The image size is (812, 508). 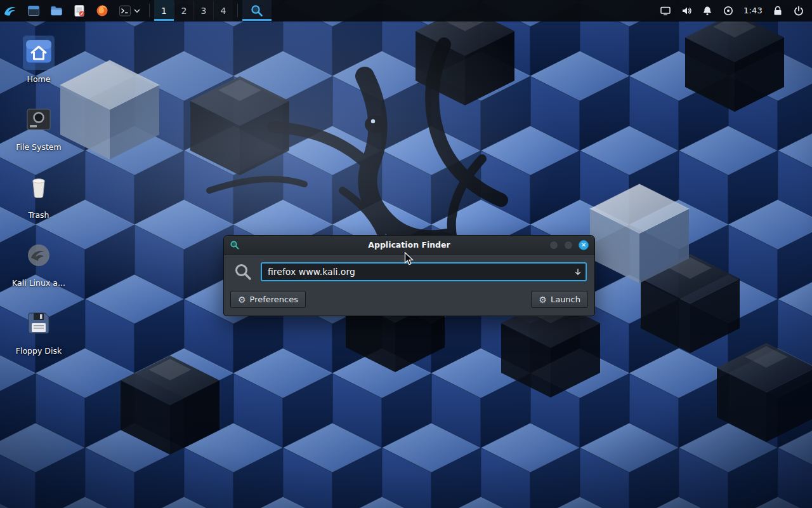 I want to click on workspace-switcher: 1 2 3 4, so click(x=193, y=10).